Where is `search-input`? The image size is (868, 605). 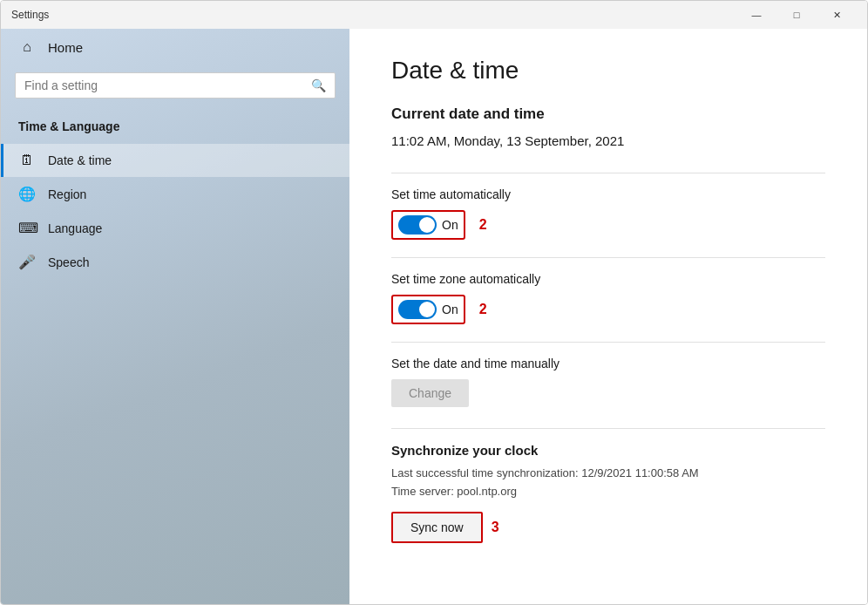 search-input is located at coordinates (164, 85).